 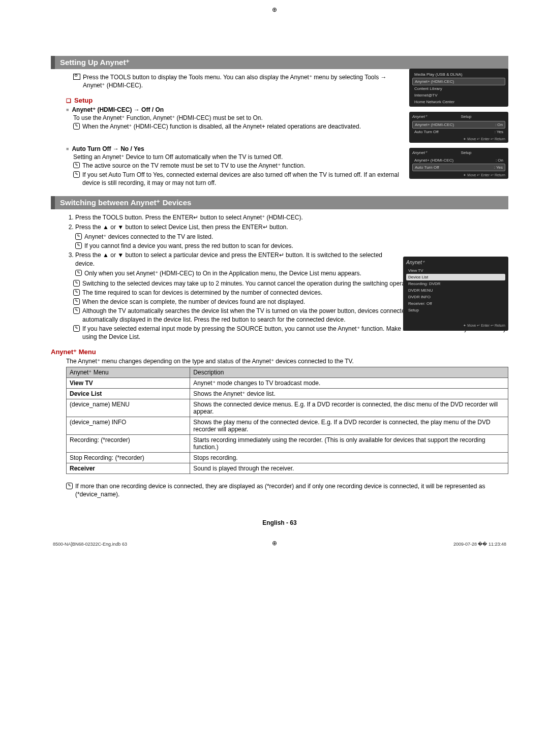 I want to click on footer-meta: 8500-NA]BN68-02322C-Eng.indb 63 2009-07-…, so click(x=280, y=544).